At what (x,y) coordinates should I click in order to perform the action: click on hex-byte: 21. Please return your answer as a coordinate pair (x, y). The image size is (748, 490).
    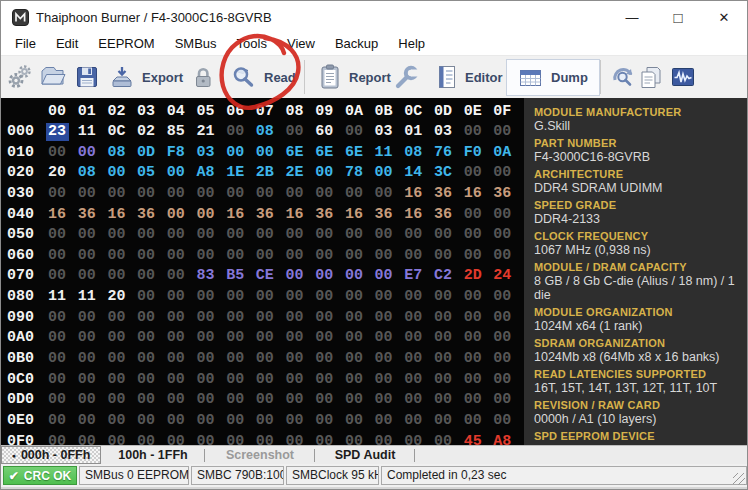
    Looking at the image, I should click on (211, 132).